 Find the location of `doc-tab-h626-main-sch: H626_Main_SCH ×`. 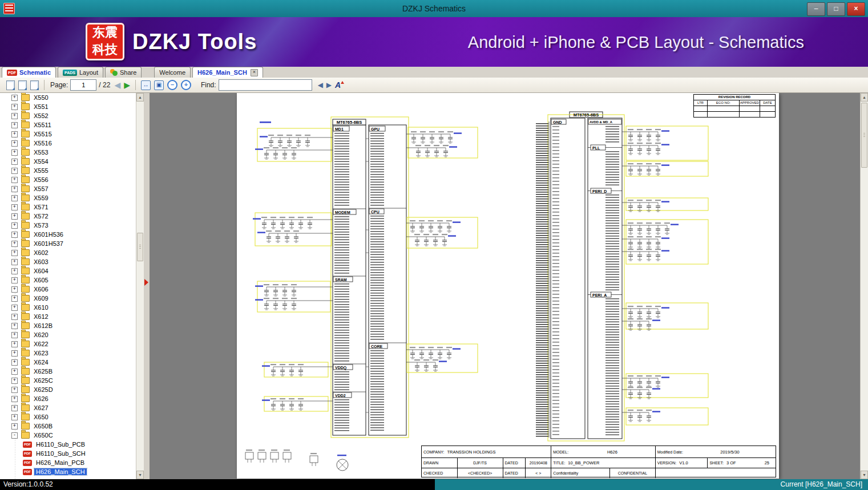

doc-tab-h626-main-sch: H626_Main_SCH × is located at coordinates (228, 72).